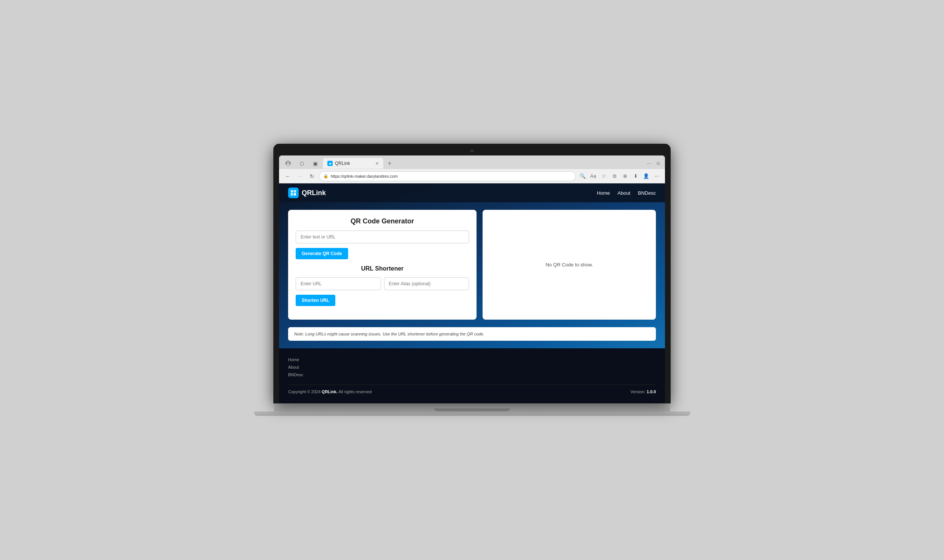 This screenshot has width=944, height=560. What do you see at coordinates (390, 163) in the screenshot?
I see `new-tab-btn: +` at bounding box center [390, 163].